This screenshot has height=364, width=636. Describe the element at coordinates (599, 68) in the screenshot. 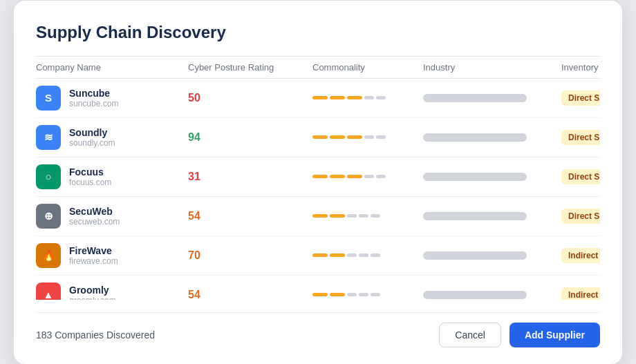

I see `col-inventory: Inventory` at that location.